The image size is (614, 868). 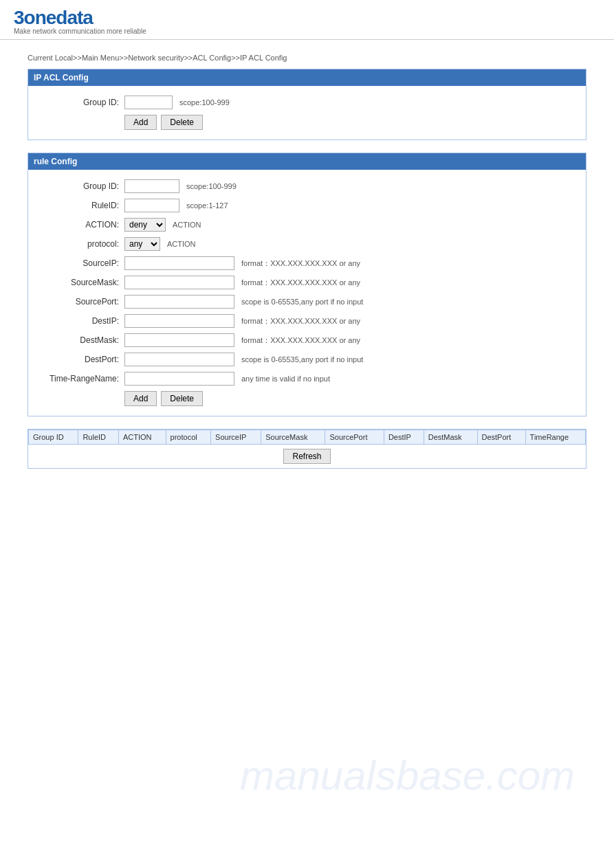 I want to click on refresh-button: Refresh, so click(x=307, y=456).